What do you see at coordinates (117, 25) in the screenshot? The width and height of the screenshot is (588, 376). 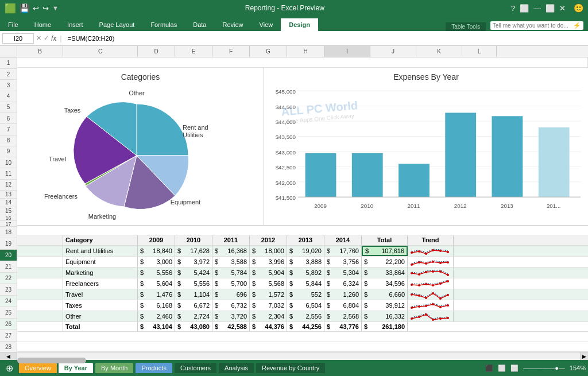 I see `tab-page-layout: Page Layout` at bounding box center [117, 25].